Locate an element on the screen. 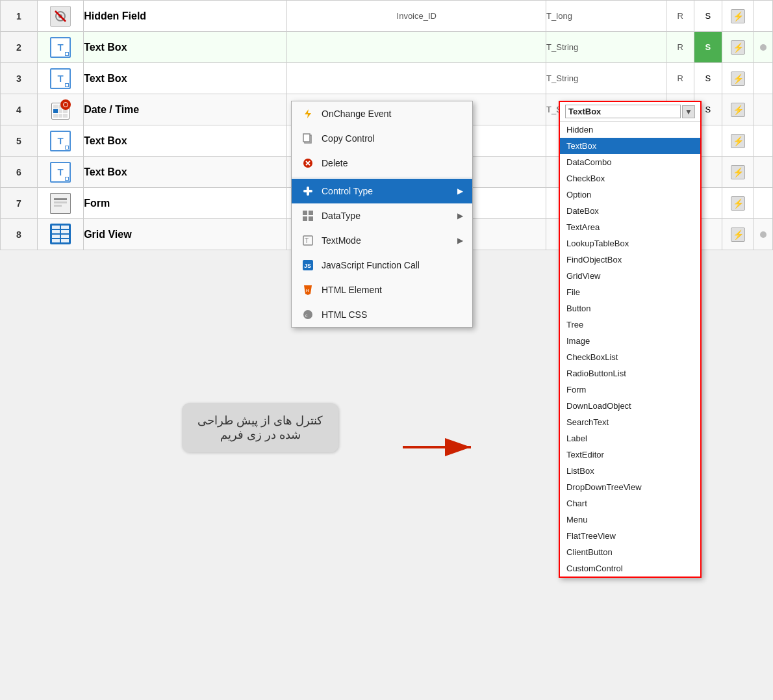  row-type: T_String is located at coordinates (607, 47).